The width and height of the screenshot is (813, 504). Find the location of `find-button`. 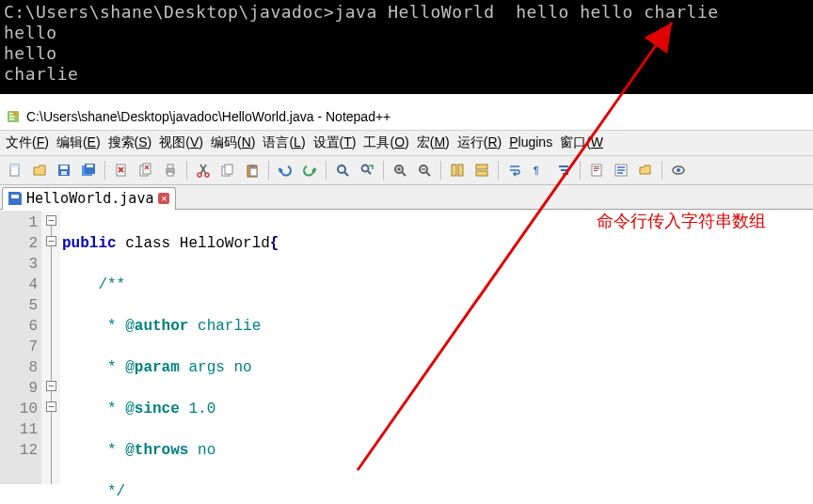

find-button is located at coordinates (343, 170).